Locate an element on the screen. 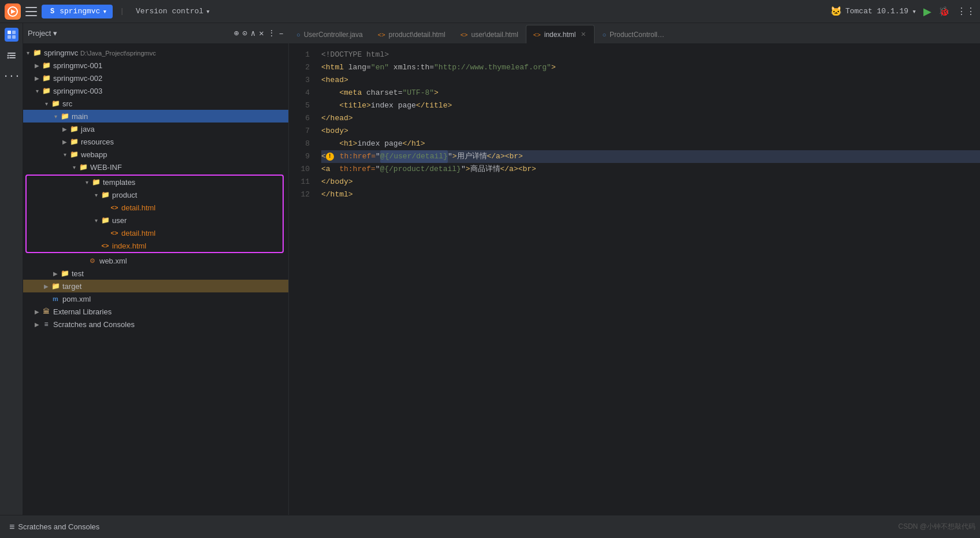 This screenshot has width=980, height=538. tab-label-user-detail: user\detail.html is located at coordinates (495, 35).